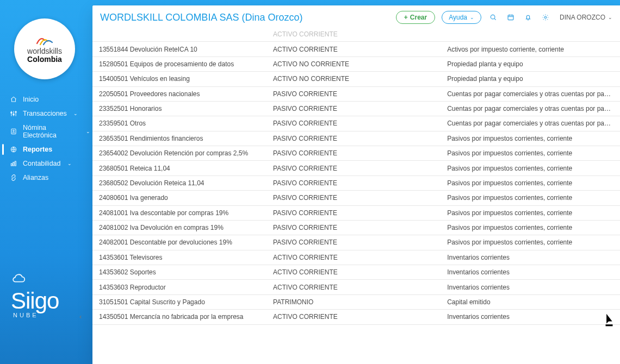 The height and width of the screenshot is (364, 620). I want to click on table-row: 14353603 ReproductorACTIVO CORRIENTEInve…, so click(356, 287).